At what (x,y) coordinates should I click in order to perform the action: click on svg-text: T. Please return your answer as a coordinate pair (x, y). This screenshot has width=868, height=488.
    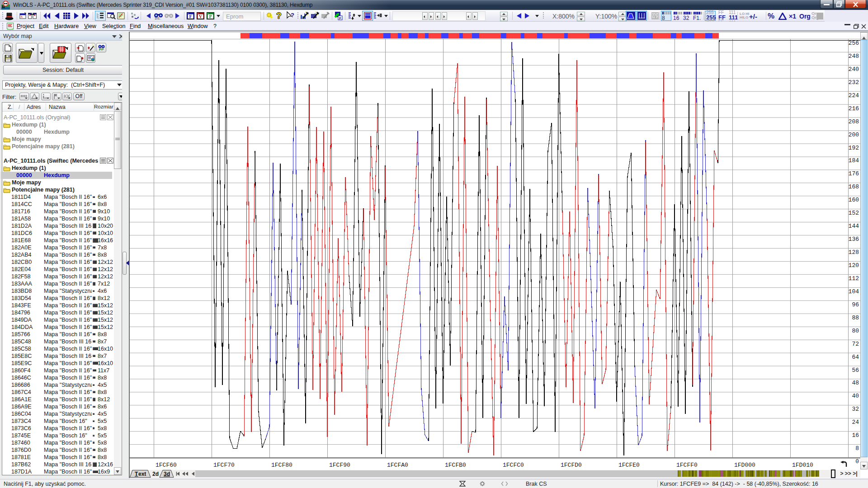
    Looking at the image, I should click on (137, 474).